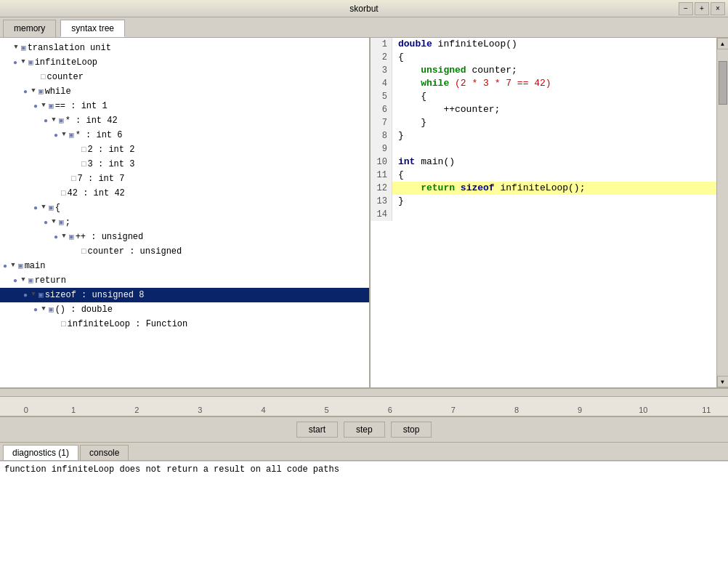  Describe the element at coordinates (105, 452) in the screenshot. I see `tab-console: console` at that location.